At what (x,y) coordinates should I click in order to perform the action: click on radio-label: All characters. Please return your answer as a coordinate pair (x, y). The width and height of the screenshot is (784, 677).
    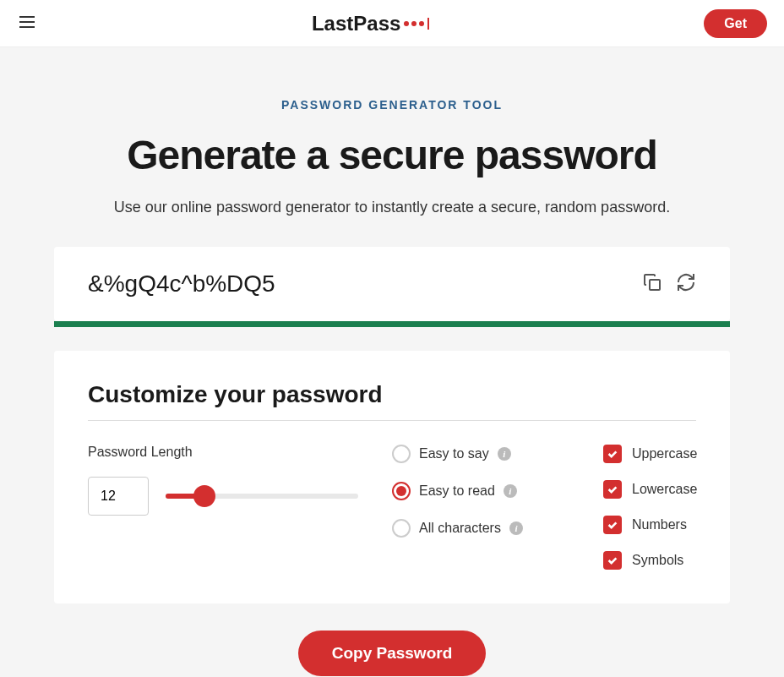
    Looking at the image, I should click on (460, 528).